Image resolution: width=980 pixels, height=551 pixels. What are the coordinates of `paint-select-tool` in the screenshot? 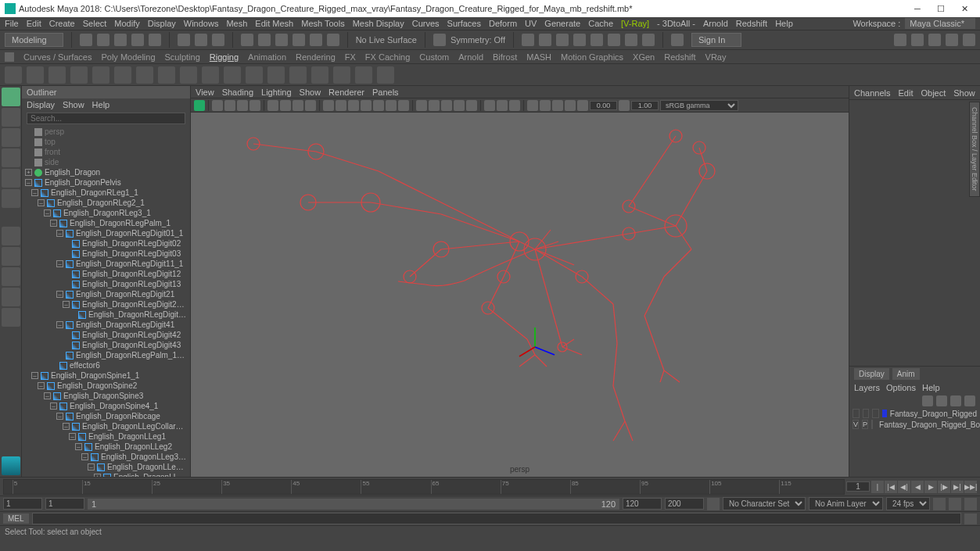 It's located at (11, 138).